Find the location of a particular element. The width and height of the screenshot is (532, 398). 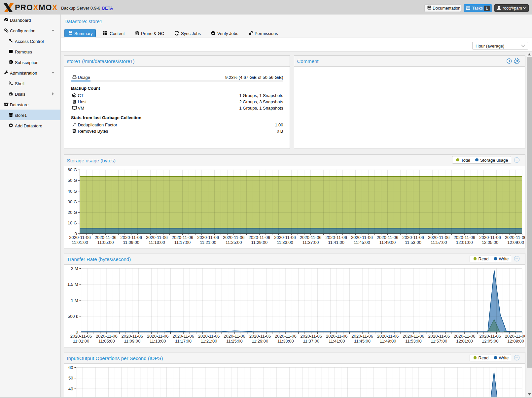

svg-text: 10 G is located at coordinates (72, 223).